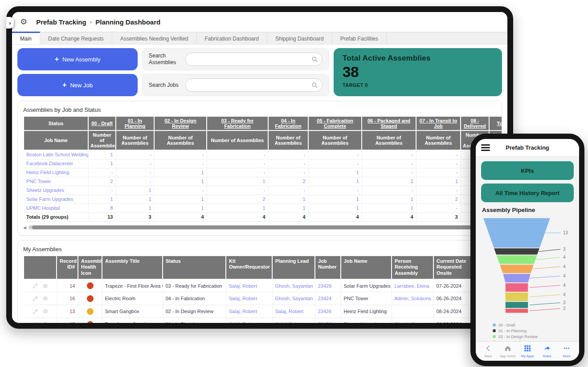  I want to click on scrollbar-thumb, so click(257, 227).